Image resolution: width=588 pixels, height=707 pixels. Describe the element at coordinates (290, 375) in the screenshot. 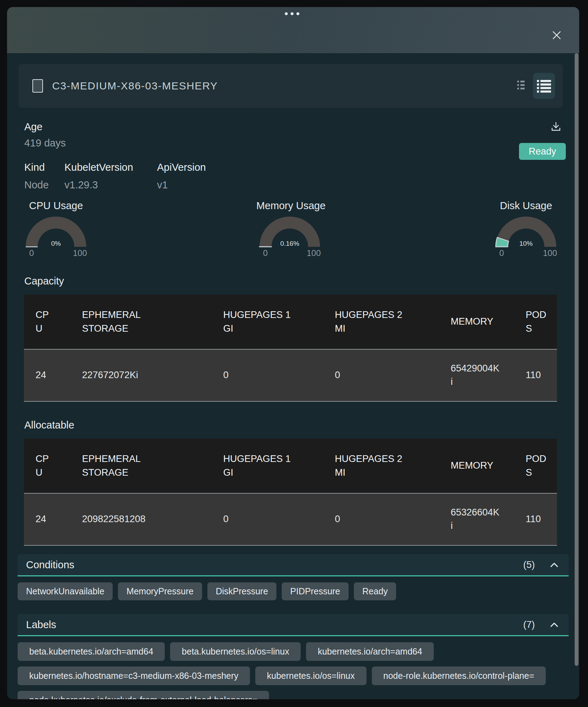

I see `capacity-table-row: 24 227672072Ki 0 0 65429004Ki 110` at that location.